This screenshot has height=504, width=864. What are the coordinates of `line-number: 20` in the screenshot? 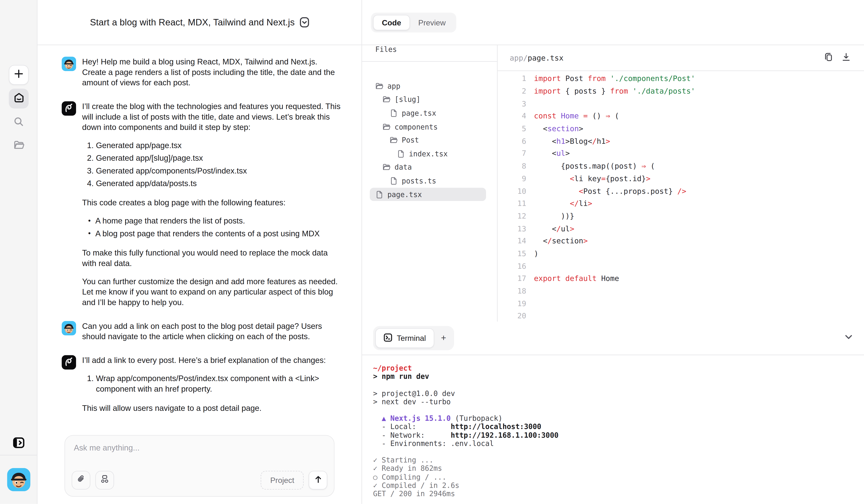 It's located at (512, 316).